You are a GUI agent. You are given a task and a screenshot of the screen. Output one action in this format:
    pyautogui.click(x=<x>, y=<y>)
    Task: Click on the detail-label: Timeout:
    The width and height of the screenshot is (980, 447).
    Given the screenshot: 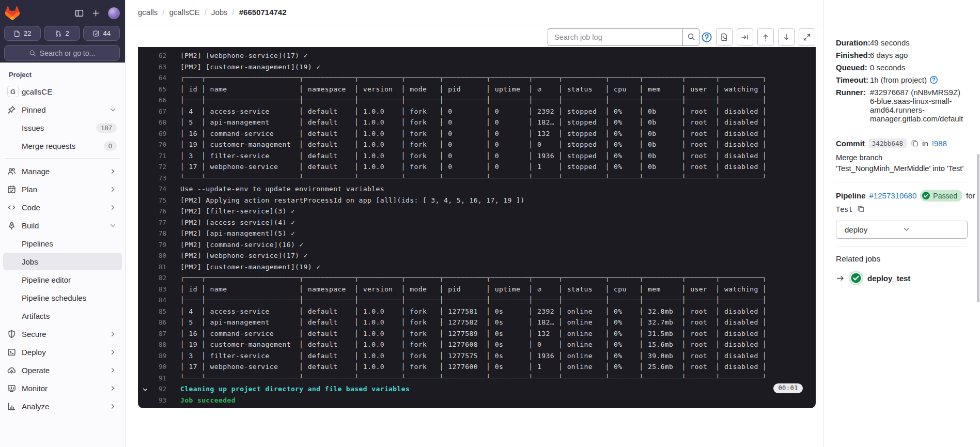 What is the action you would take?
    pyautogui.click(x=853, y=80)
    